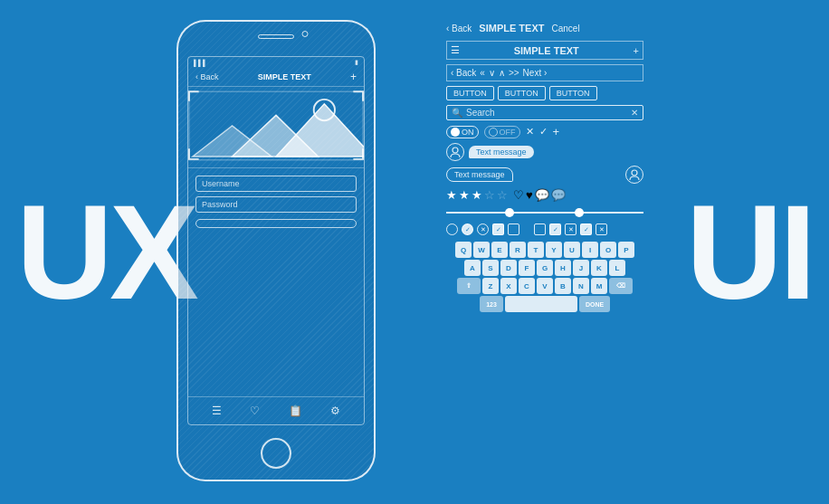 The width and height of the screenshot is (829, 504). Describe the element at coordinates (557, 132) in the screenshot. I see `add-icon-2: +` at that location.